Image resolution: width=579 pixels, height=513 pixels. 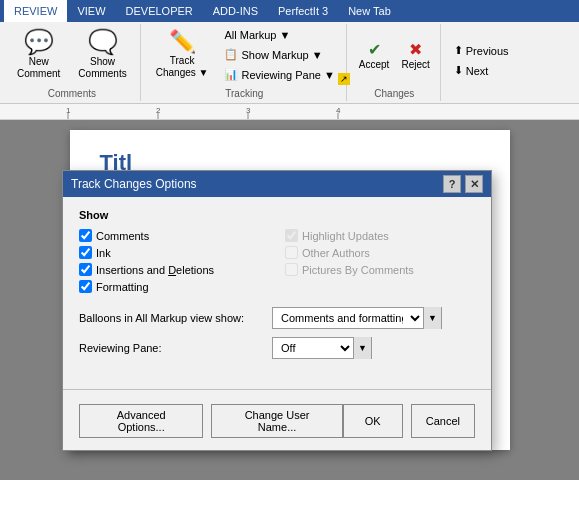 I want to click on reviewing-pane-dropdown: Off Vertical Horizontal ▼, so click(x=322, y=348).